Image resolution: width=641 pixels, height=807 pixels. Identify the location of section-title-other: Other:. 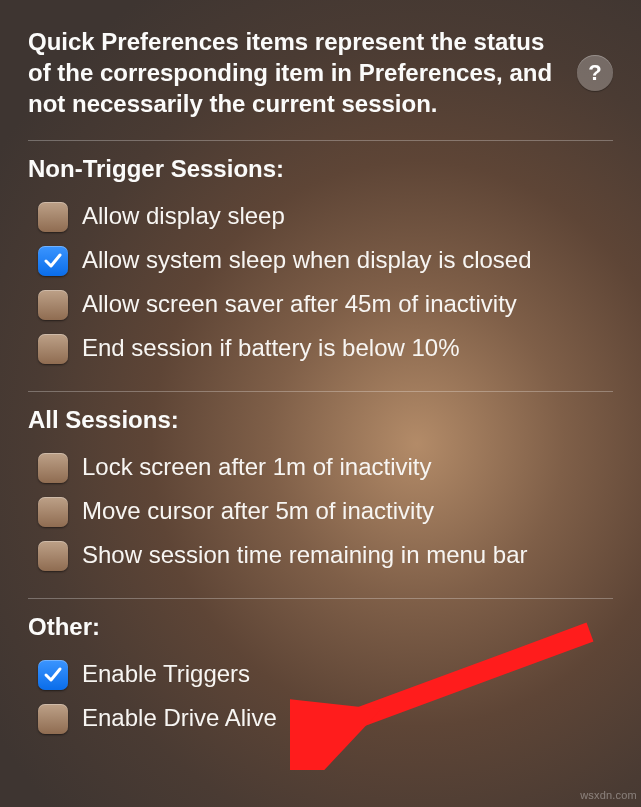
(320, 627).